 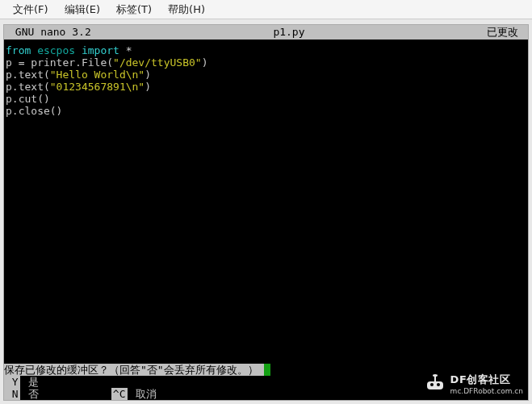 What do you see at coordinates (107, 63) in the screenshot?
I see `code-line: p = printer.File("/dev/ttyUSB0")` at bounding box center [107, 63].